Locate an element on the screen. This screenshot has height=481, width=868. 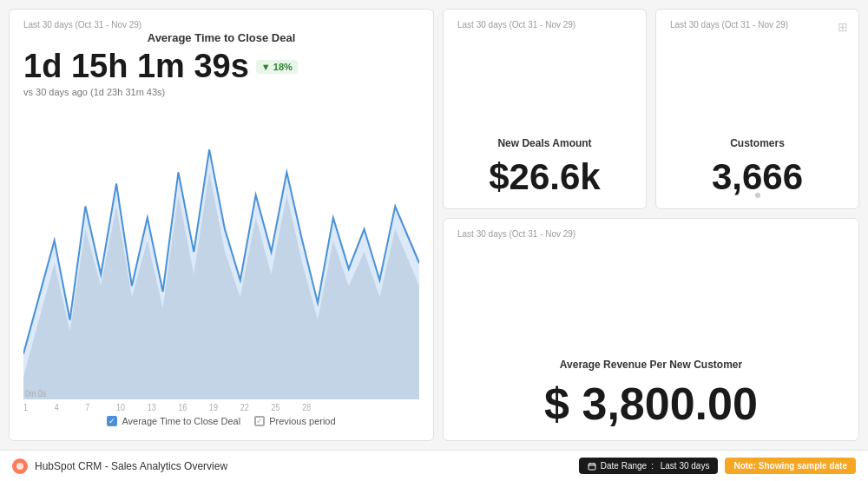
chart-legend: Average Time to Close Deal Previous peri… is located at coordinates (221, 423).